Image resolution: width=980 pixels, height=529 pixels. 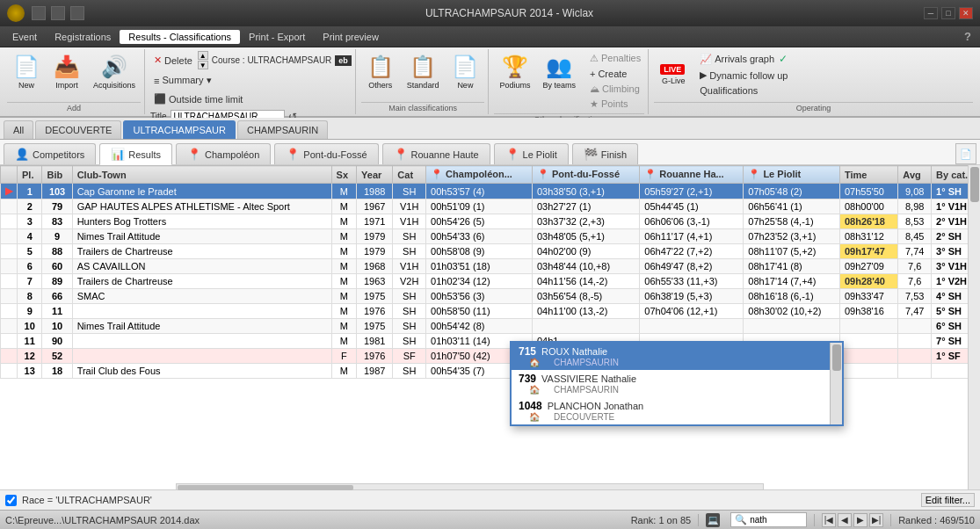 What do you see at coordinates (673, 75) in the screenshot?
I see `g-live-button: LIVE G-Live` at bounding box center [673, 75].